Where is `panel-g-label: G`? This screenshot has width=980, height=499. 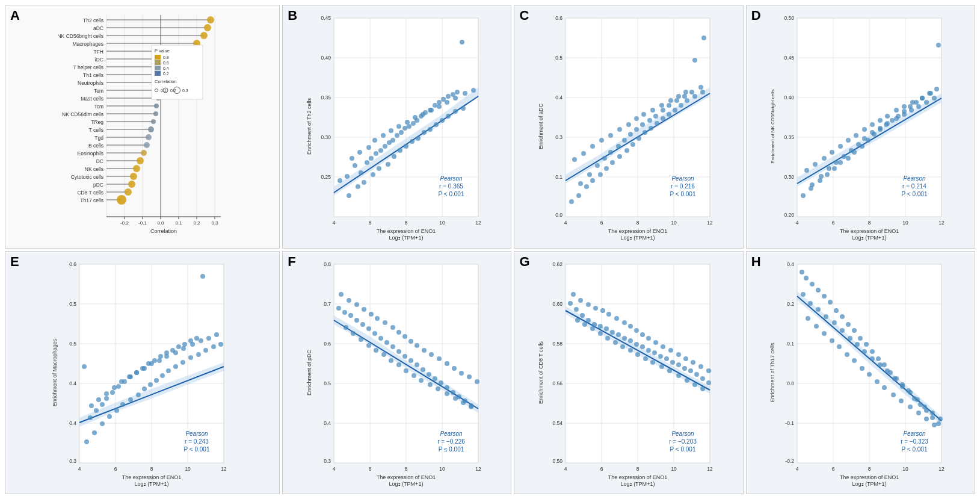
panel-g-label: G is located at coordinates (525, 262).